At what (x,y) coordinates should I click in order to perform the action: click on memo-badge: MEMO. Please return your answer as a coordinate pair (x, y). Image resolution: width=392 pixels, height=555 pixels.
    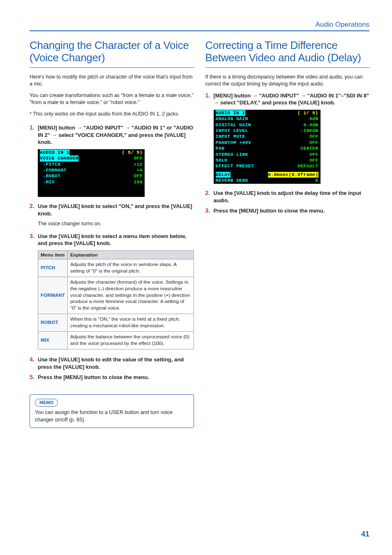
    Looking at the image, I should click on (46, 403).